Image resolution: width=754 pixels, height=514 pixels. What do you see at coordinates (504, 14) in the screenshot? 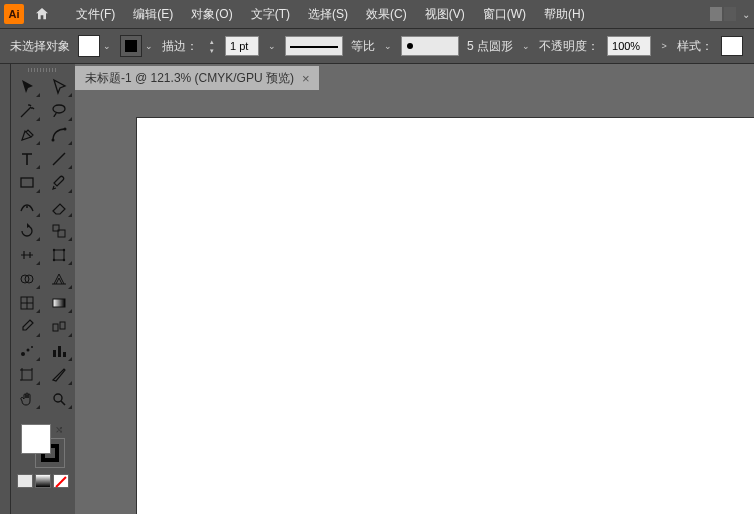
I see `menu-window: 窗口(W)` at bounding box center [504, 14].